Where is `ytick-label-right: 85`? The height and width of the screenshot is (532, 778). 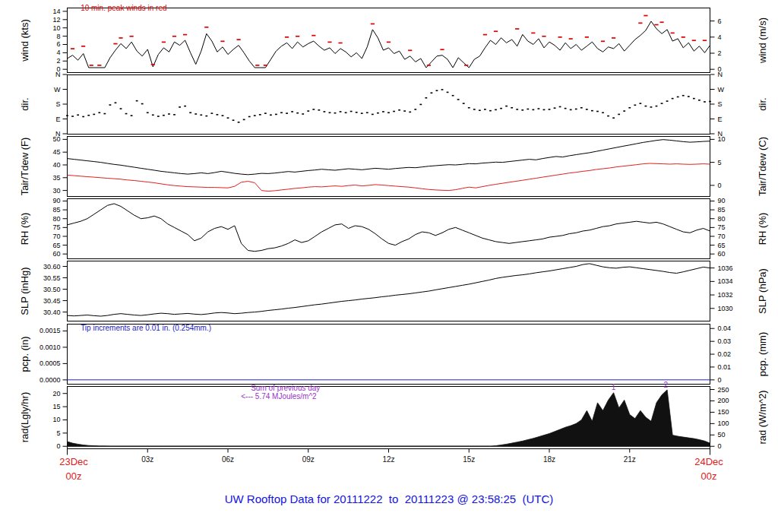 ytick-label-right: 85 is located at coordinates (722, 210).